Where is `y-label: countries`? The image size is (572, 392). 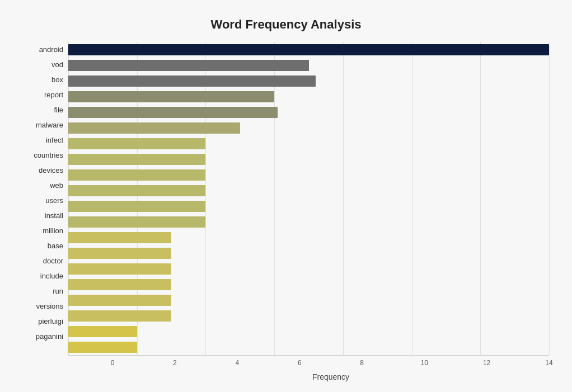
y-label: countries is located at coordinates (48, 155).